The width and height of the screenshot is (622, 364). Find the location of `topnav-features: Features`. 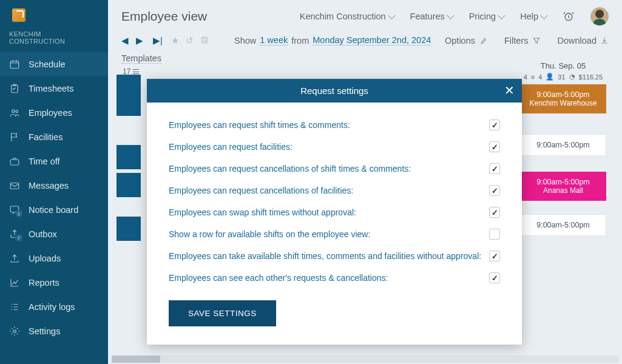

topnav-features: Features is located at coordinates (432, 16).